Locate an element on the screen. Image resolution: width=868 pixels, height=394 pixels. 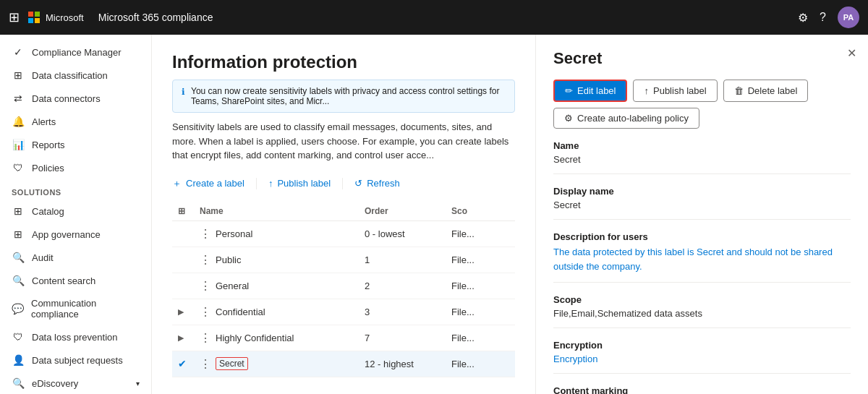
sidebar-item-label: Policies is located at coordinates (48, 168).